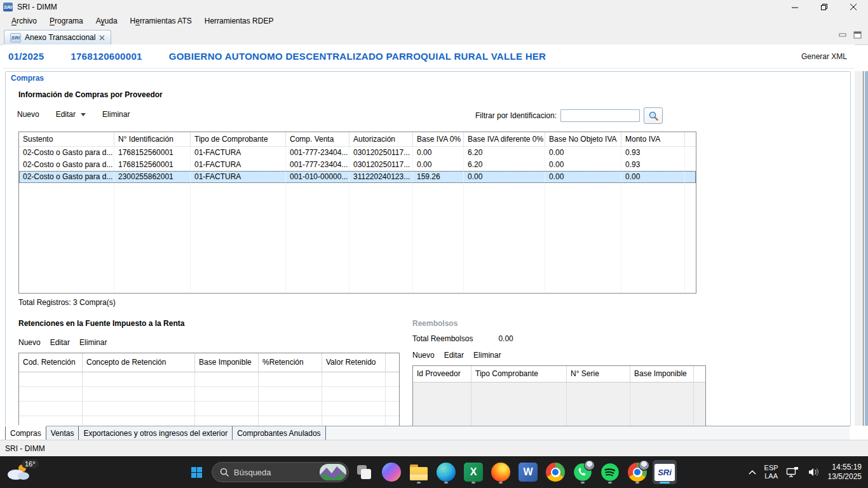 The height and width of the screenshot is (488, 868). What do you see at coordinates (653, 139) in the screenshot?
I see `column-header: Monto IVA` at bounding box center [653, 139].